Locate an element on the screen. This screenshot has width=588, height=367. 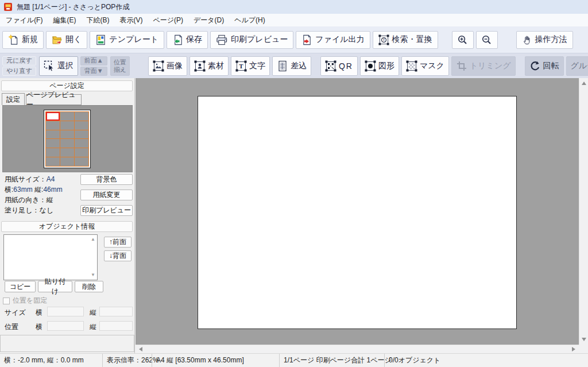
menu-page: ページ(P) is located at coordinates (168, 21).